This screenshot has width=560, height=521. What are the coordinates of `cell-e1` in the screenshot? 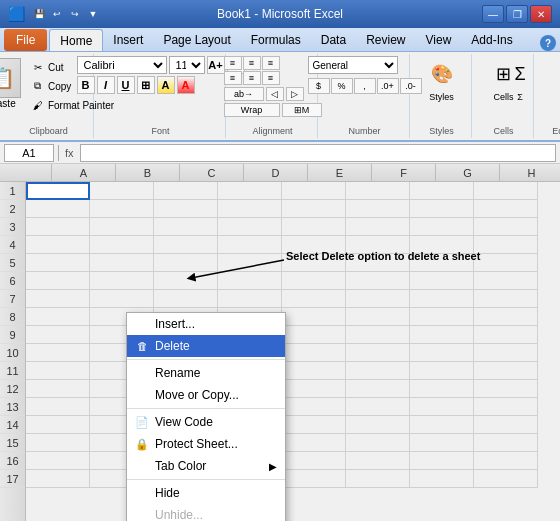 It's located at (314, 191).